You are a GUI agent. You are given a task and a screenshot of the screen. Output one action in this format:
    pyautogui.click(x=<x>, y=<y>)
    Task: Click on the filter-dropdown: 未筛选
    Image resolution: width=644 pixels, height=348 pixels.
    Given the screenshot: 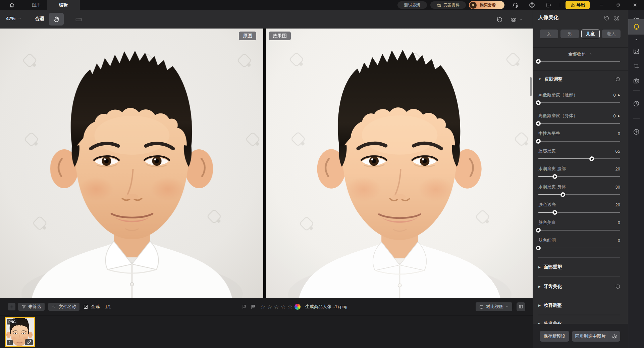 What is the action you would take?
    pyautogui.click(x=32, y=307)
    